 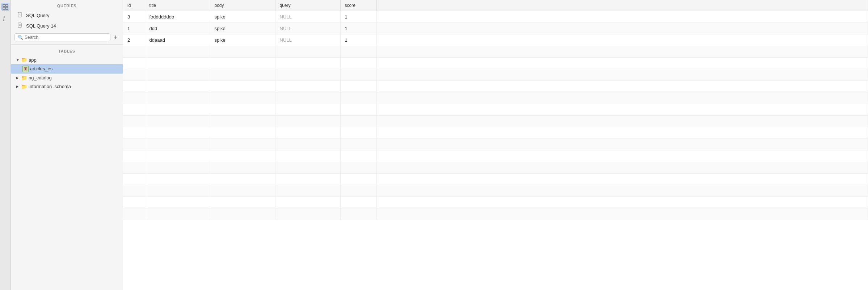 I want to click on table-label-articles-es: articles_es, so click(x=41, y=69).